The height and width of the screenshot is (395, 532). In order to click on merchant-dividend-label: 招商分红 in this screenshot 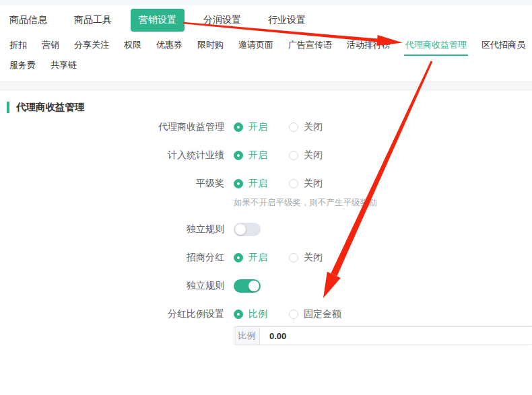, I will do `click(112, 258)`.